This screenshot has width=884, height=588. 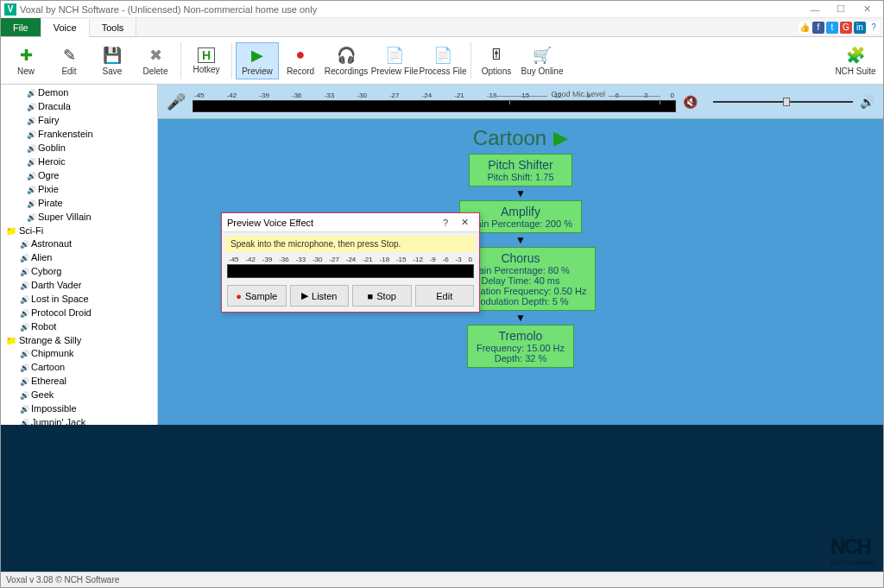 I want to click on effect-node: Pitch ShifterPitch Shift: 1.75, so click(x=521, y=170).